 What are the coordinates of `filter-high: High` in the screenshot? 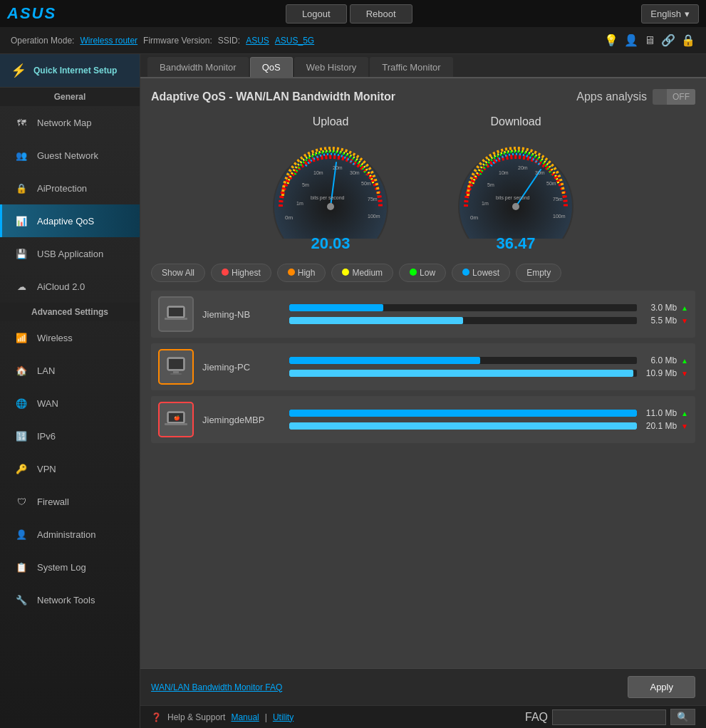 It's located at (302, 273).